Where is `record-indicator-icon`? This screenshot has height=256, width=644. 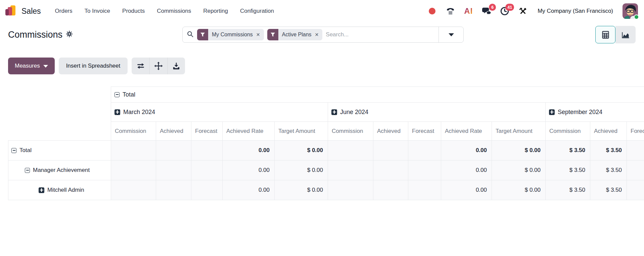 record-indicator-icon is located at coordinates (432, 11).